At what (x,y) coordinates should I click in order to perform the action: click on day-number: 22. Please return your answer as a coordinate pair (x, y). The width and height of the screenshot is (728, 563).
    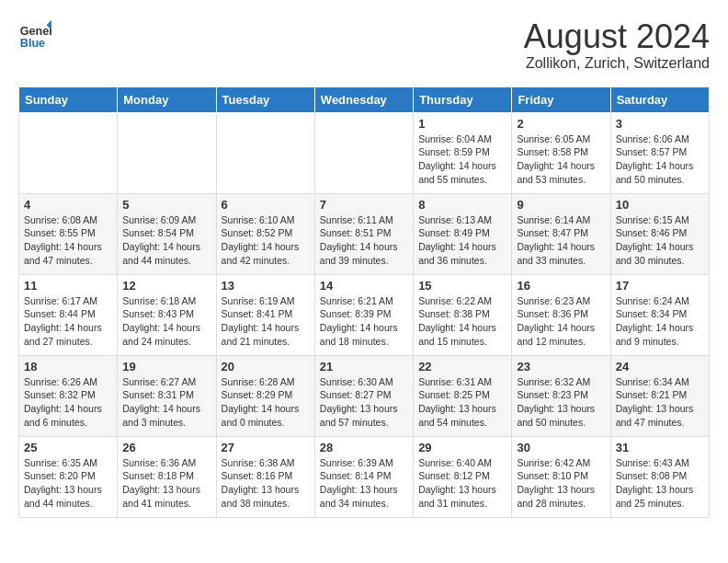
    Looking at the image, I should click on (462, 366).